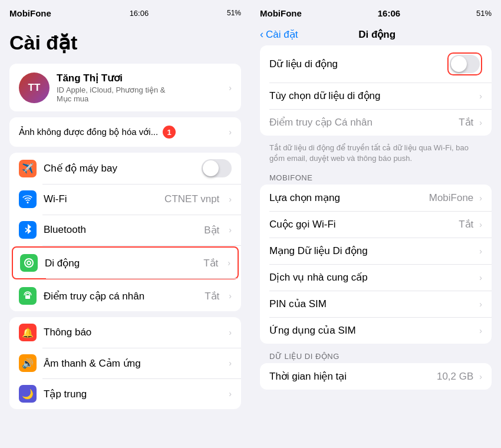  I want to click on data-usage-header: DỮ LIỆU DI ĐỘNG, so click(376, 355).